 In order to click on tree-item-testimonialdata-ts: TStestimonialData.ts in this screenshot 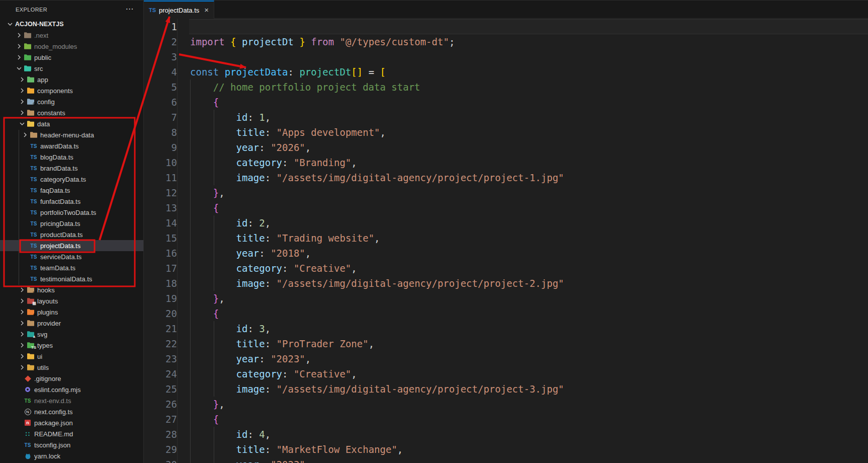, I will do `click(71, 279)`.